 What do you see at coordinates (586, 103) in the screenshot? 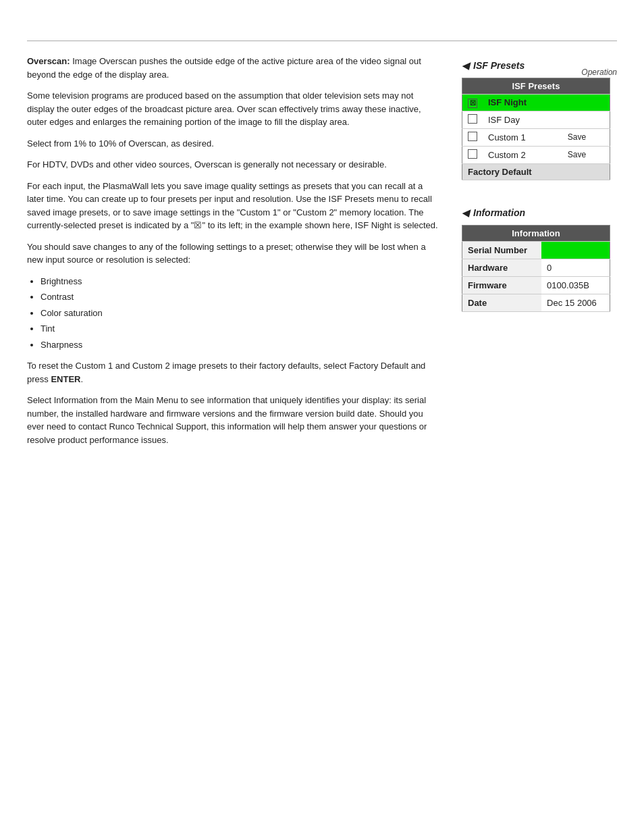
I see `isf-night-save` at bounding box center [586, 103].